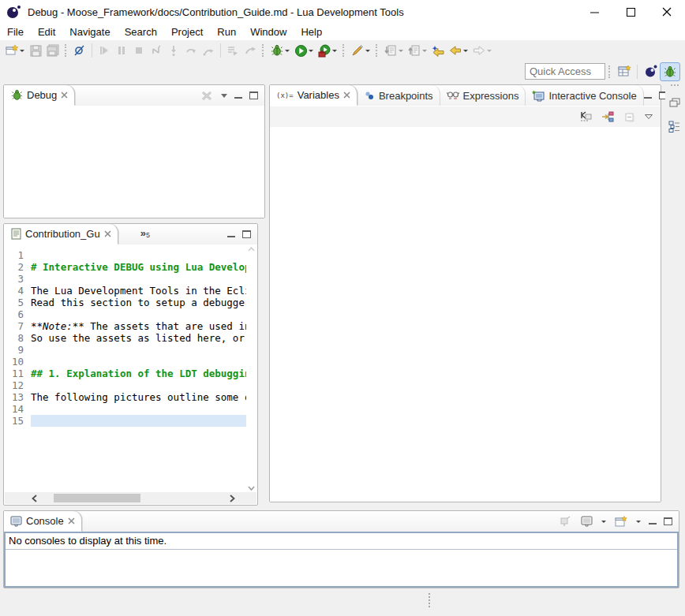  Describe the element at coordinates (675, 103) in the screenshot. I see `restore-views-icon` at that location.